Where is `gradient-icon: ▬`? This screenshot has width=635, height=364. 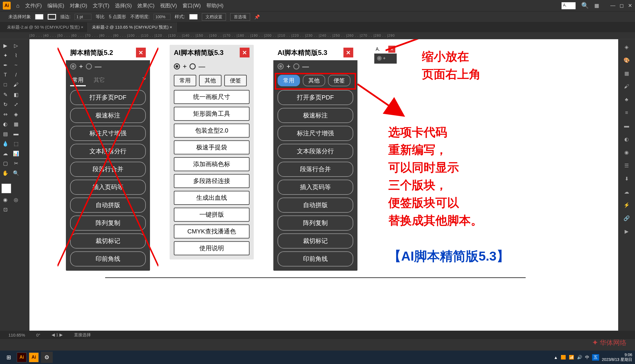 gradient-icon: ▬ is located at coordinates (627, 126).